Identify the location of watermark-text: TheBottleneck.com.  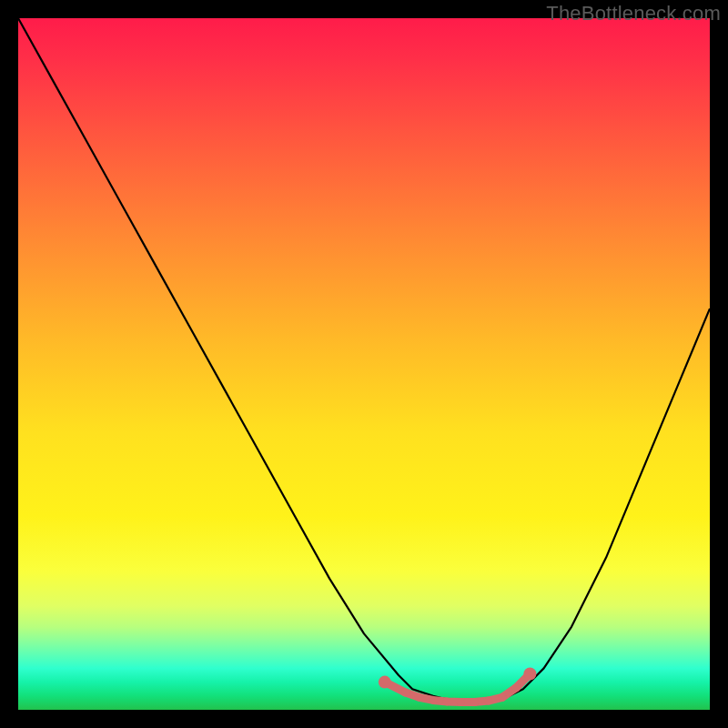
(633, 14).